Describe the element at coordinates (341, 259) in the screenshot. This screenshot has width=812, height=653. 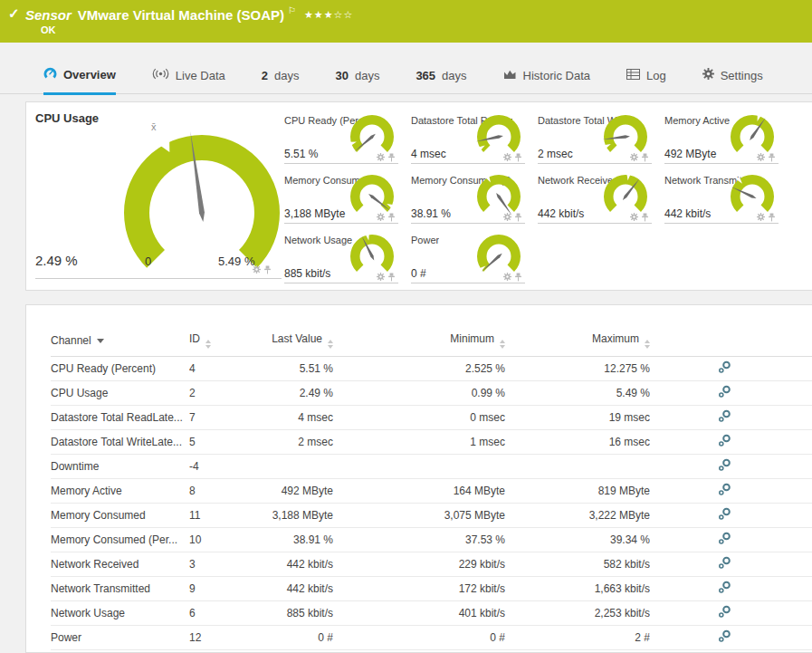
I see `gauge-network-usage: Network Usage885 kbit/s` at that location.